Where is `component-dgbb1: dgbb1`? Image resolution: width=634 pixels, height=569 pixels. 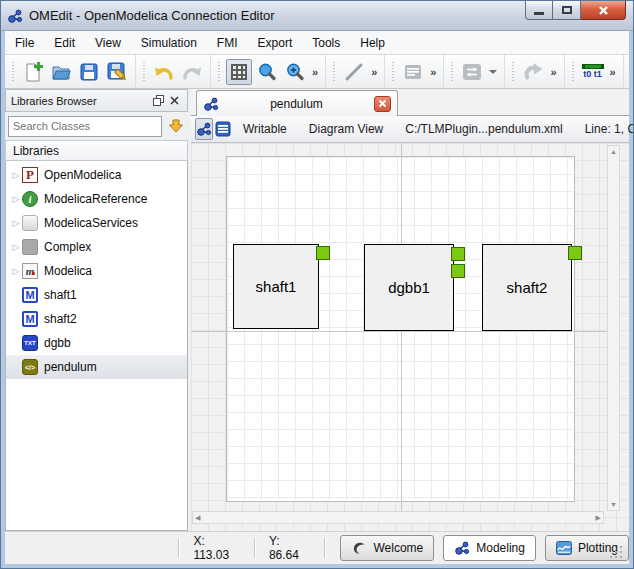 component-dgbb1: dgbb1 is located at coordinates (409, 288).